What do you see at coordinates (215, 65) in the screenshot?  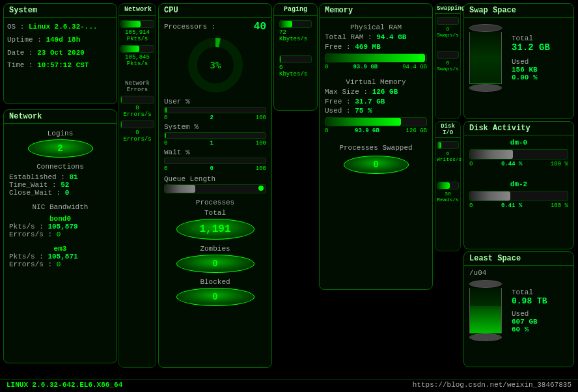 I see `cpu-donut-svg: 3%` at bounding box center [215, 65].